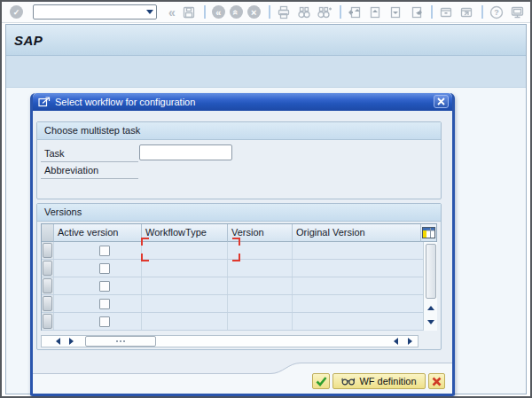 This screenshot has width=532, height=398. What do you see at coordinates (254, 12) in the screenshot?
I see `cancel-circle-icon: ×` at bounding box center [254, 12].